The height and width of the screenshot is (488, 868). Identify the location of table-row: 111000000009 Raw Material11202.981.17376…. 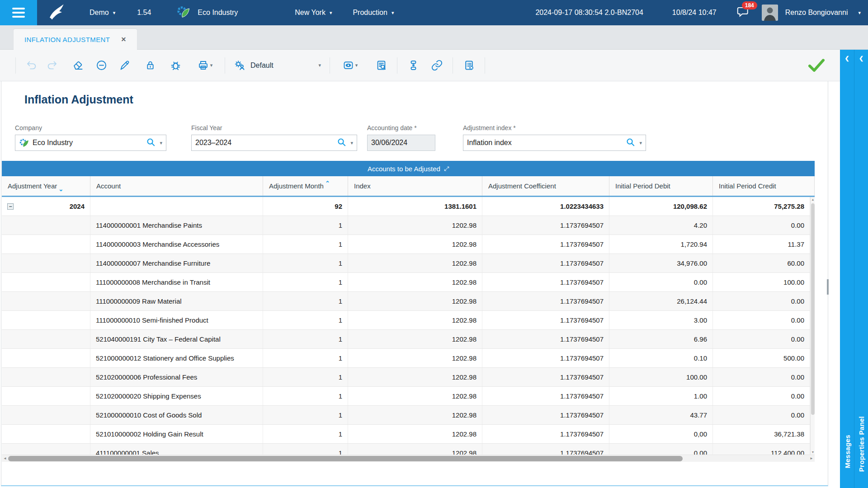
(406, 301).